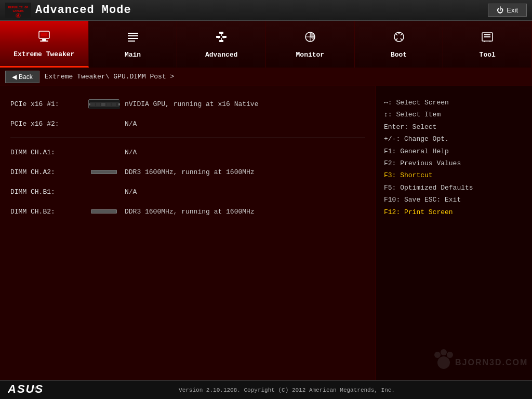 The height and width of the screenshot is (399, 532). What do you see at coordinates (266, 77) in the screenshot?
I see `breadcrumb-bar: ◀ Back Extreme Tweaker\ GPU.DIMM Post >` at bounding box center [266, 77].